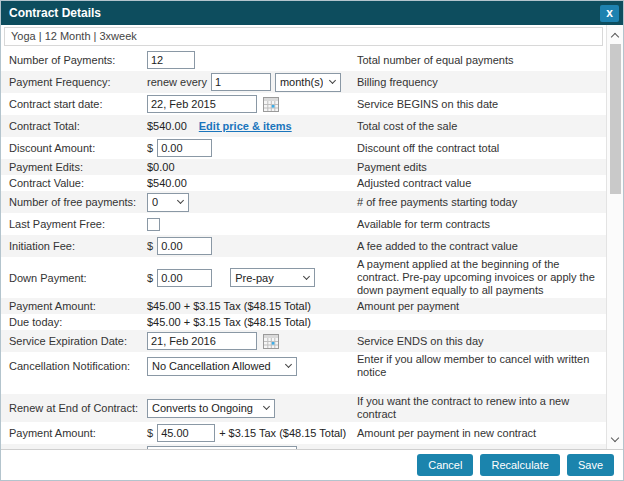 The image size is (624, 481). Describe the element at coordinates (282, 433) in the screenshot. I see `renewal-tax-text: + $3.15 Tax ($48.15 Total)` at that location.